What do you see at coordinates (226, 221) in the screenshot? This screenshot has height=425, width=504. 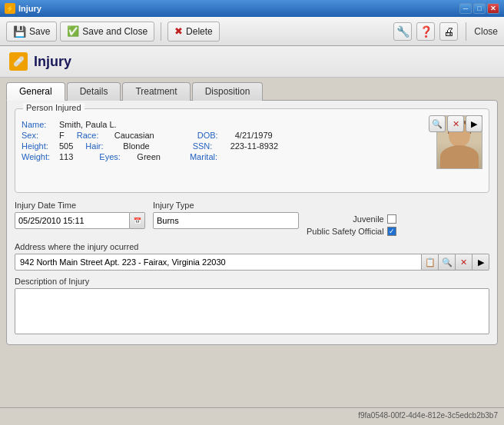 I see `injury-type-select-wrapper: Burns Cut/Laceration Fracture Sprain Con…` at bounding box center [226, 221].